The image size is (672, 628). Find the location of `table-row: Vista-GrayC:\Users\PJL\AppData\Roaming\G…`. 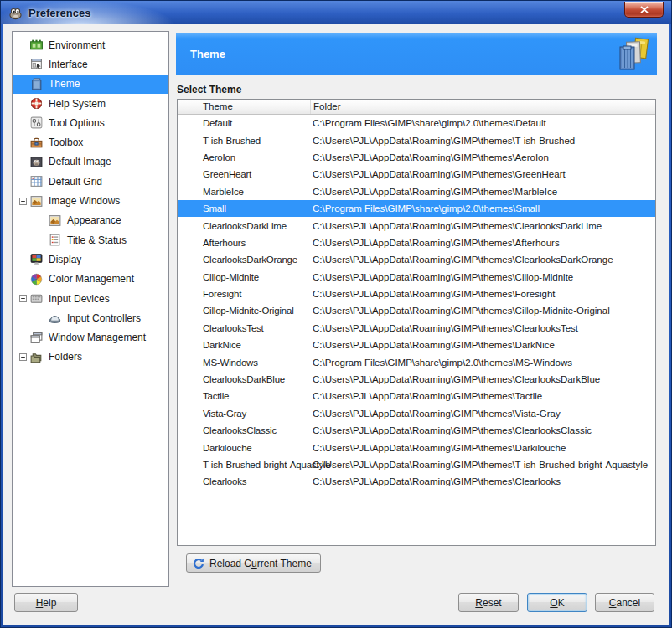

table-row: Vista-GrayC:\Users\PJL\AppData\Roaming\G… is located at coordinates (416, 414).